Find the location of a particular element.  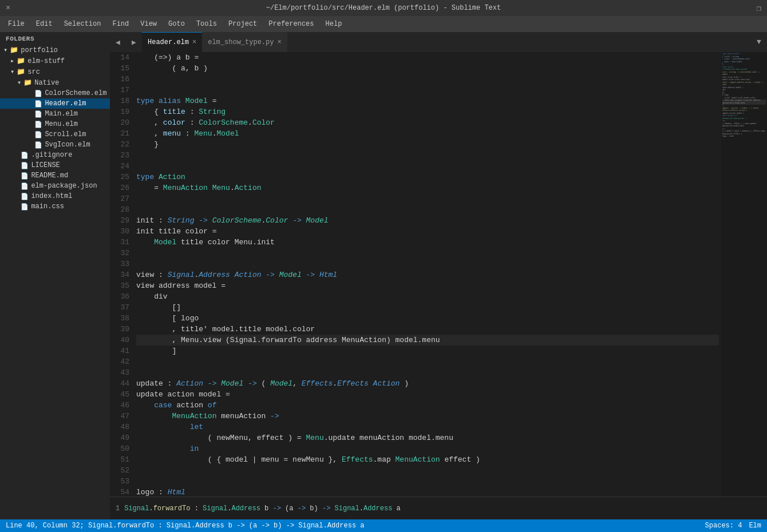

sidebar-header: FOLDERS is located at coordinates (55, 38).